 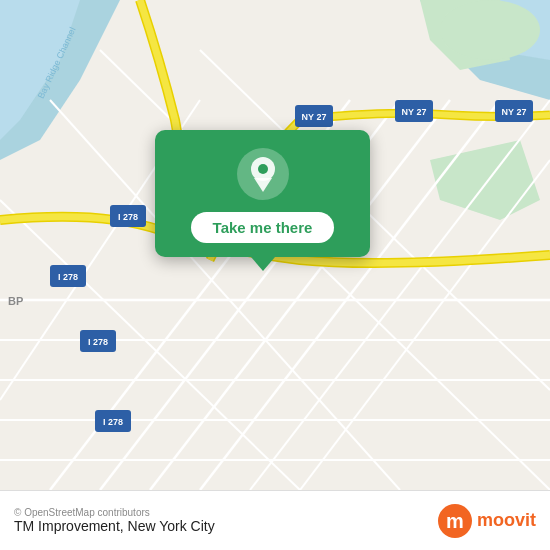 What do you see at coordinates (455, 521) in the screenshot?
I see `svg-text: m` at bounding box center [455, 521].